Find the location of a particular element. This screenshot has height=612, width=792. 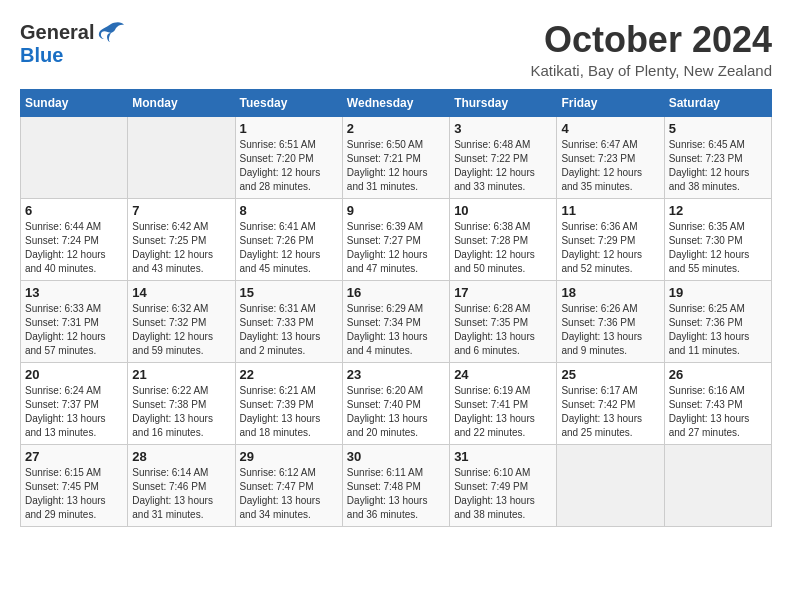

calendar-cell: 16Sunrise: 6:29 AM Sunset: 7:34 PM Dayli… is located at coordinates (396, 321).